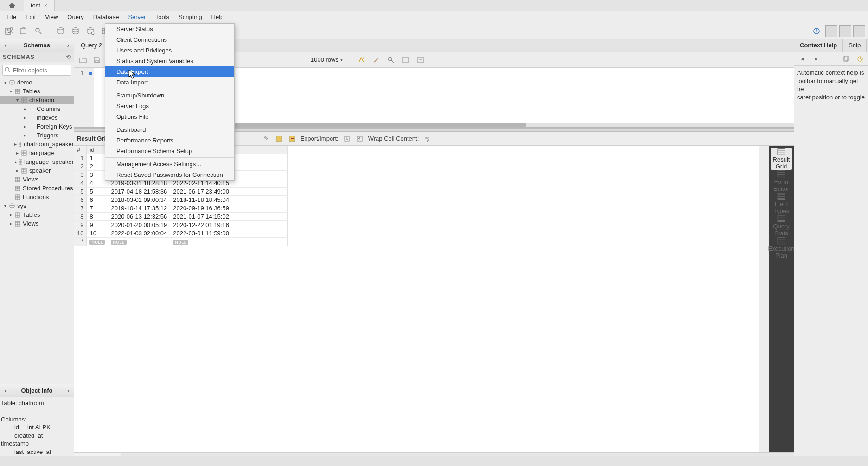  Describe the element at coordinates (69, 57) in the screenshot. I see `refresh-icon: ⟲` at that location.